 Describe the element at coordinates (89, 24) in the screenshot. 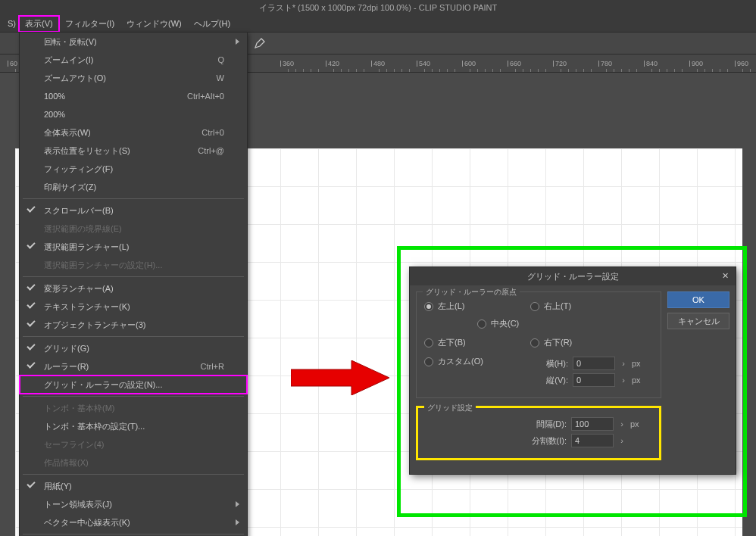

I see `menu-filter: フィルター(I)` at that location.